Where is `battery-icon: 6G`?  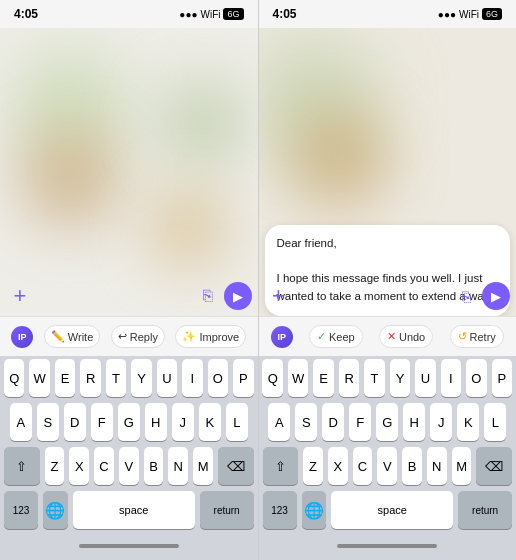
battery-icon: 6G is located at coordinates (233, 14).